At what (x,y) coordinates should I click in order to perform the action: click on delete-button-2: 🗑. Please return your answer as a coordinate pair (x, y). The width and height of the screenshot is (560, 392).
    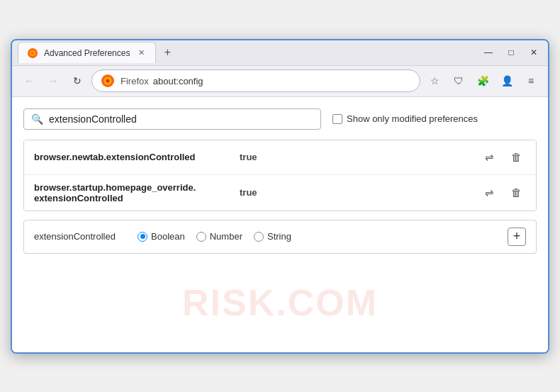
    Looking at the image, I should click on (516, 193).